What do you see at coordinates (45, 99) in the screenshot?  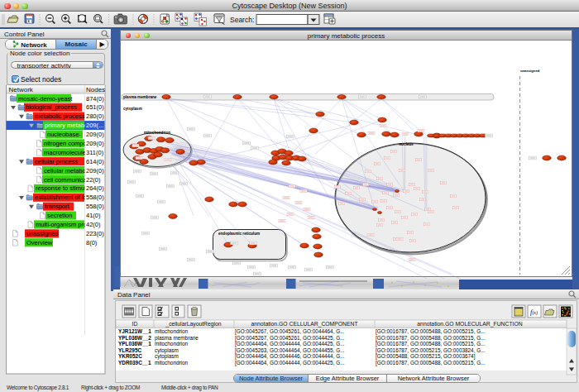 I see `svg-text: mosaic-demo-yeast` at bounding box center [45, 99].